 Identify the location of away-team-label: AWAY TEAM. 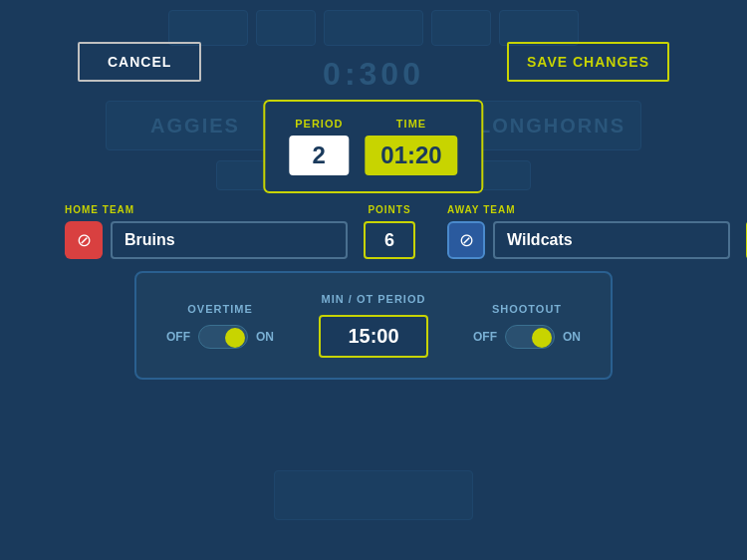
(589, 209).